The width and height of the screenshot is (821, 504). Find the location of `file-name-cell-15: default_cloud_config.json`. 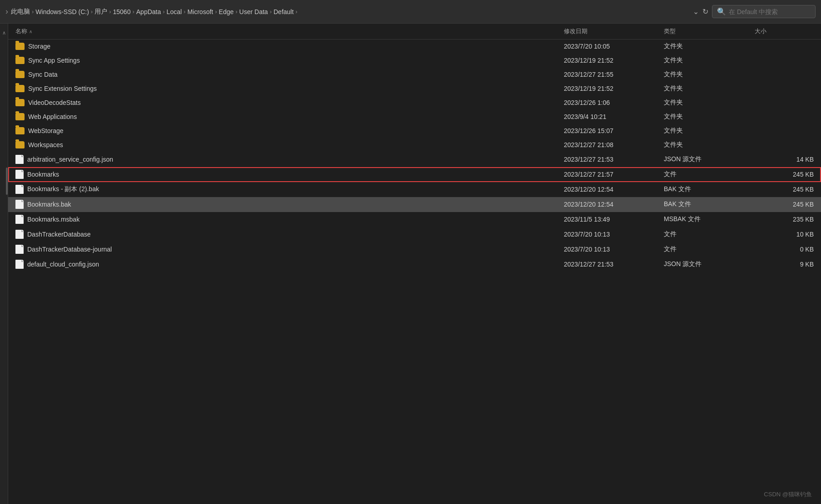

file-name-cell-15: default_cloud_config.json is located at coordinates (290, 264).